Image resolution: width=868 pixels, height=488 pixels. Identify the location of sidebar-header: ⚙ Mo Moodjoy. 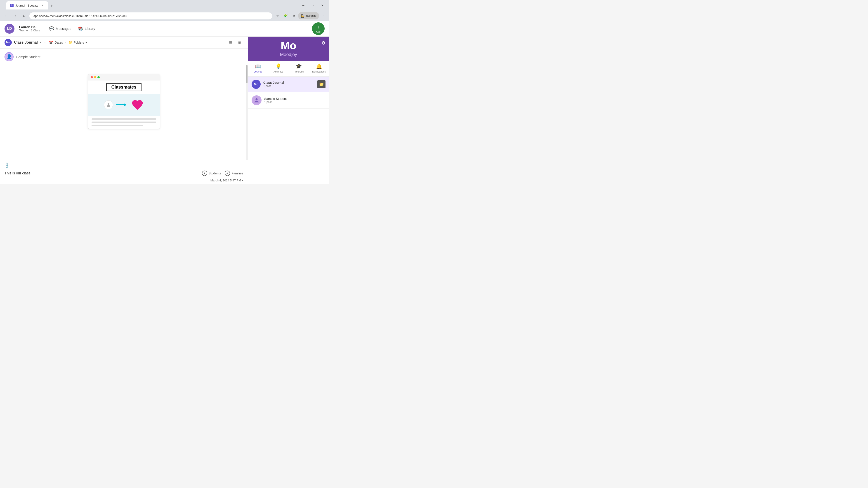
(288, 48).